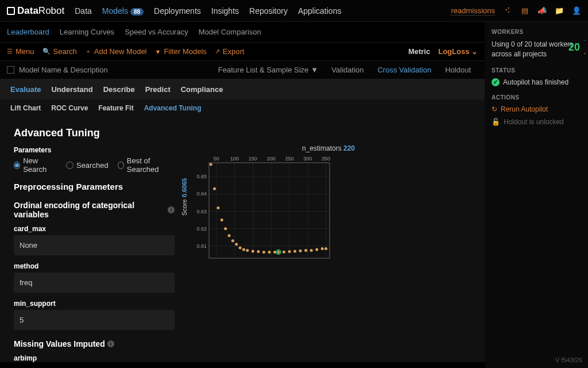 Image resolution: width=588 pixels, height=368 pixels. I want to click on logo-icon, so click(11, 11).